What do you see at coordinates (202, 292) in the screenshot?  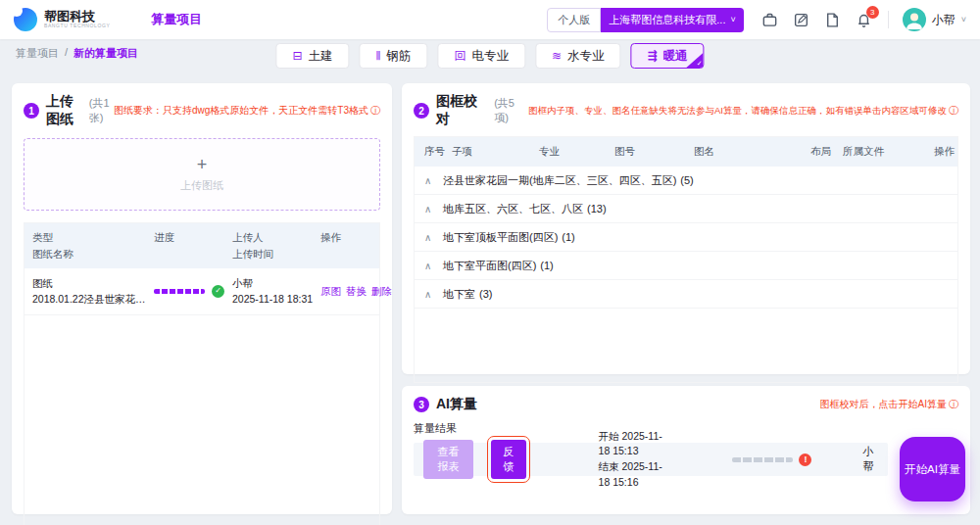 I see `table-row: 图纸 2018.01.22泾县世家花园地库... ✓ 小帮 2025-11-18…` at bounding box center [202, 292].